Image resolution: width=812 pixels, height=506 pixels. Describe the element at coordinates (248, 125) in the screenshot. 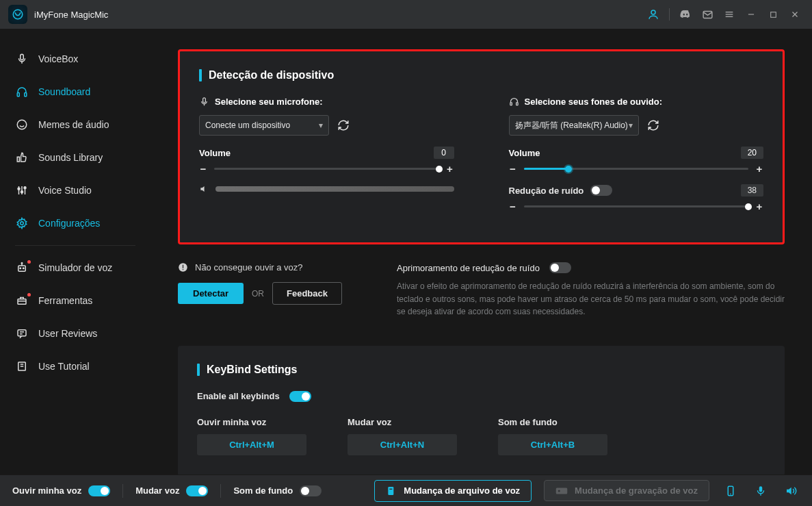

I see `mic-select-value: Conecte um dispositivo` at that location.